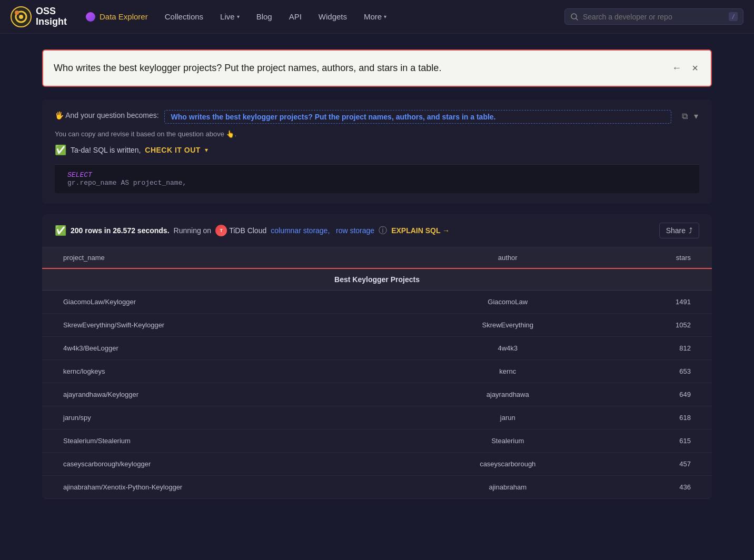 Image resolution: width=754 pixels, height=560 pixels. Describe the element at coordinates (333, 17) in the screenshot. I see `nav-widgets: Widgets` at that location.